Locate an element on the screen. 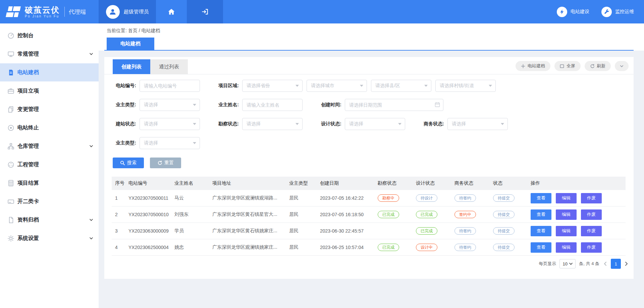 Image resolution: width=644 pixels, height=308 pixels. status-badge: 勘察中 is located at coordinates (388, 198).